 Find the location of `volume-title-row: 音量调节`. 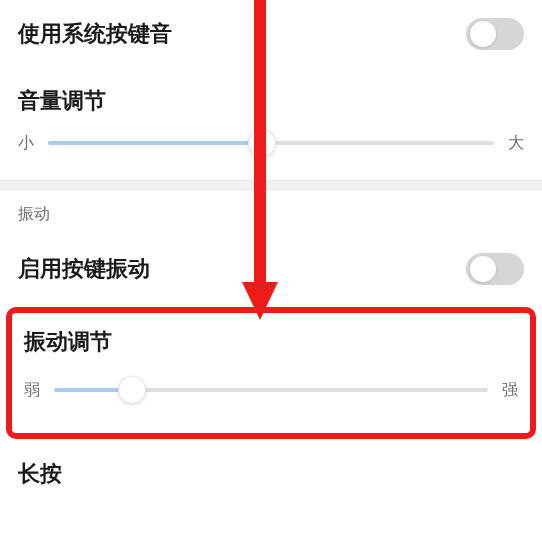

volume-title-row: 音量调节 is located at coordinates (271, 94).